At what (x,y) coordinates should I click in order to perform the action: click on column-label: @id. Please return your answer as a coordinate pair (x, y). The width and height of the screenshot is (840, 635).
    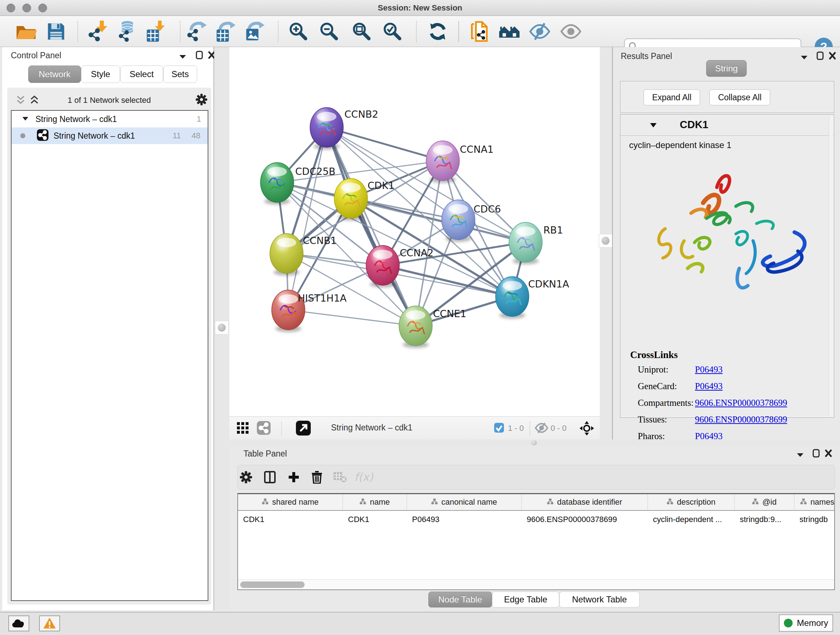
    Looking at the image, I should click on (769, 502).